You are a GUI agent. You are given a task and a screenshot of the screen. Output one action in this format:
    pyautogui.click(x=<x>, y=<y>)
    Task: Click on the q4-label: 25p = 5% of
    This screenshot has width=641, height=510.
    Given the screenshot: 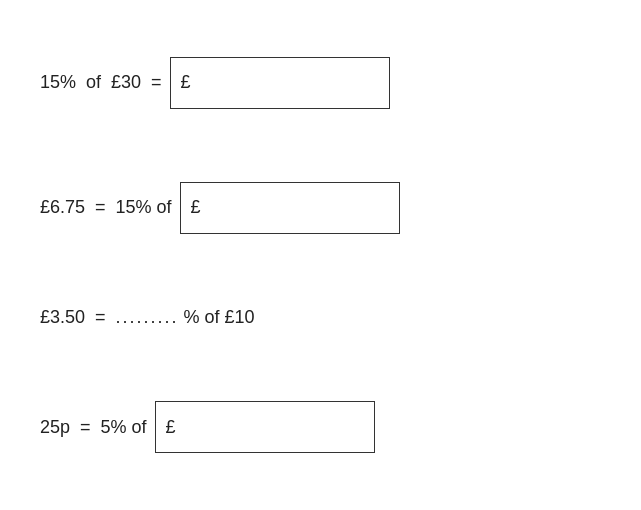 What is the action you would take?
    pyautogui.click(x=94, y=428)
    